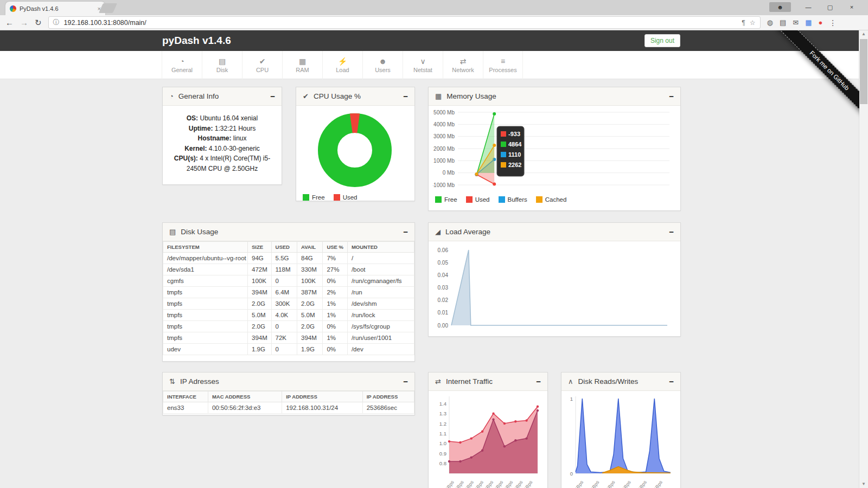  What do you see at coordinates (830, 8) in the screenshot?
I see `window-maximize-button: ▢` at bounding box center [830, 8].